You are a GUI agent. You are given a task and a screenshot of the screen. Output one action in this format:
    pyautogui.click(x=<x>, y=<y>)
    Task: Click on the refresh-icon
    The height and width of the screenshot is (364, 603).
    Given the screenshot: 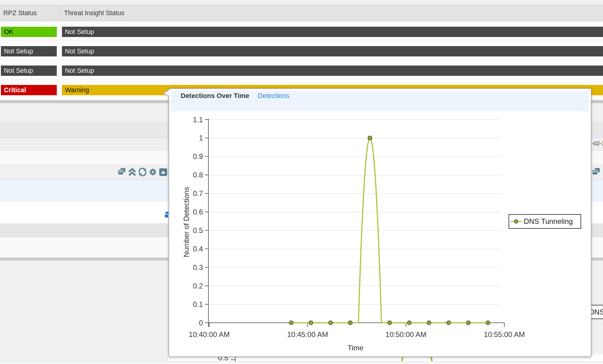 What is the action you would take?
    pyautogui.click(x=143, y=172)
    